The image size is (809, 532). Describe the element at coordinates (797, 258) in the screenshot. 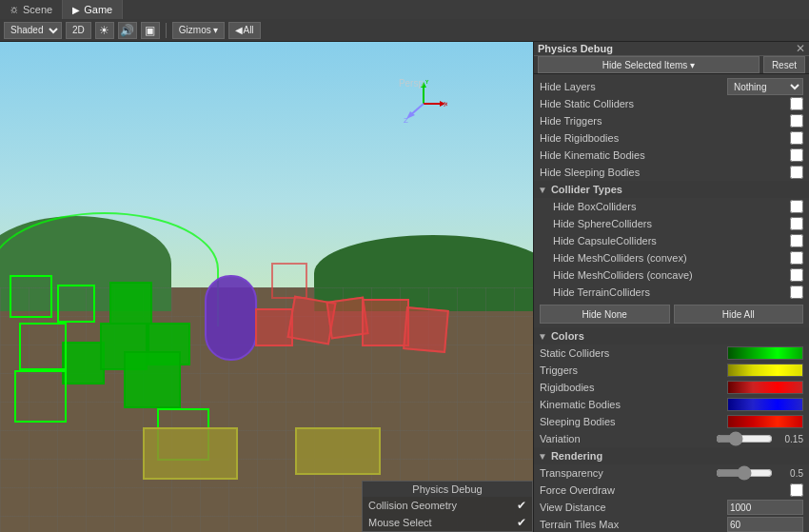

I see `hide-mesh-convex-checkbox` at that location.